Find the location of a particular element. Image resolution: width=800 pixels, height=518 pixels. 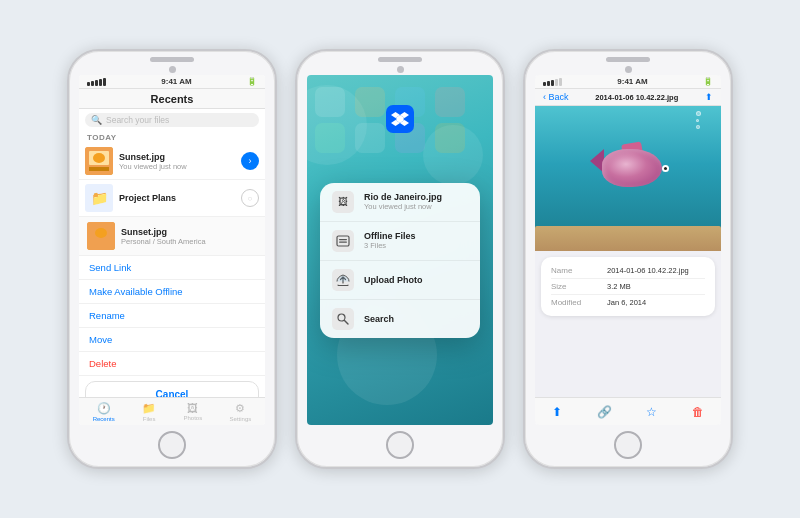

file-name: Sunset.jpg is located at coordinates (177, 157).